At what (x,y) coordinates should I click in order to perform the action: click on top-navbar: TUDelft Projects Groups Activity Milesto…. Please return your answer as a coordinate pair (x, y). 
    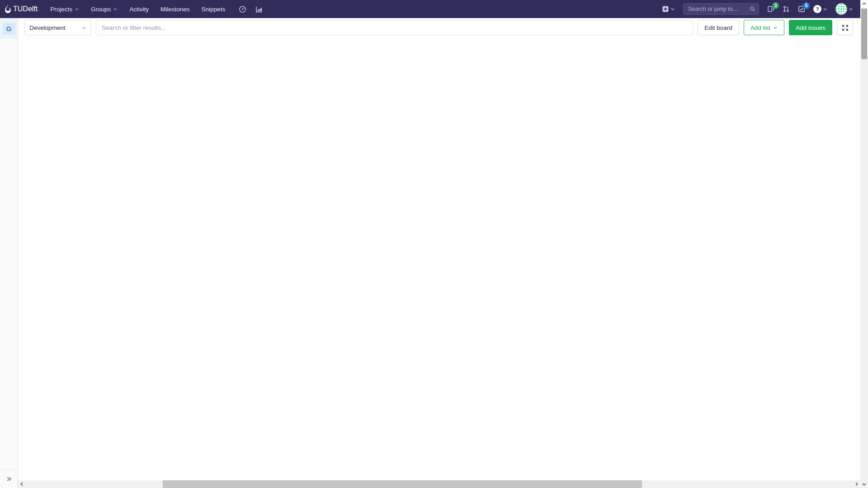
    Looking at the image, I should click on (430, 9).